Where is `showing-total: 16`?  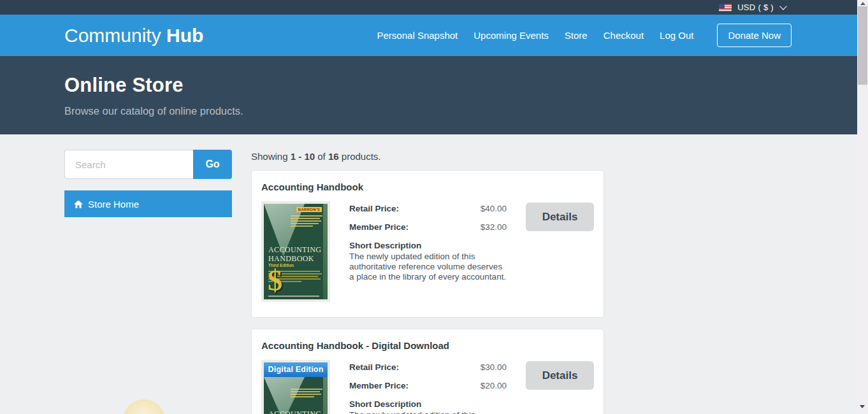
showing-total: 16 is located at coordinates (334, 157).